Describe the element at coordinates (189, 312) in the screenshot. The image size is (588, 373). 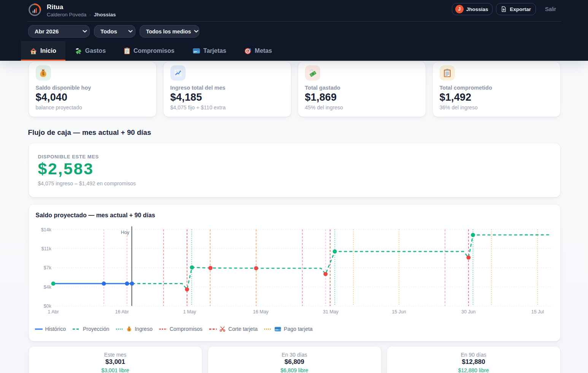
I see `svg-text: 1 May` at that location.